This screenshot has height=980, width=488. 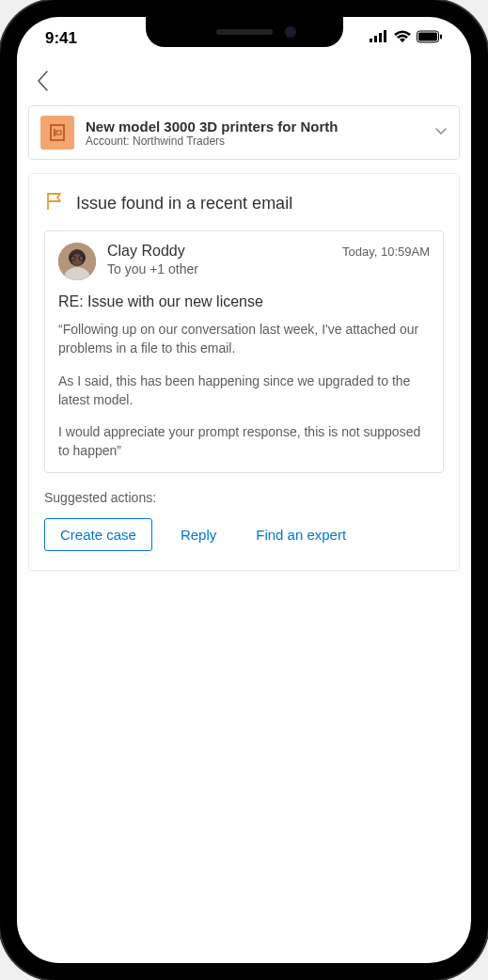 I want to click on notch, so click(x=244, y=32).